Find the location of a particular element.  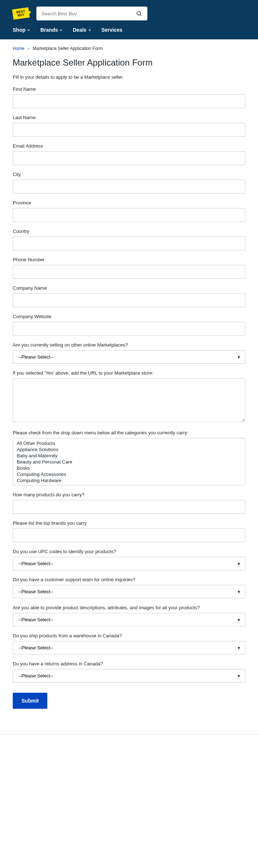

divider is located at coordinates (129, 735).